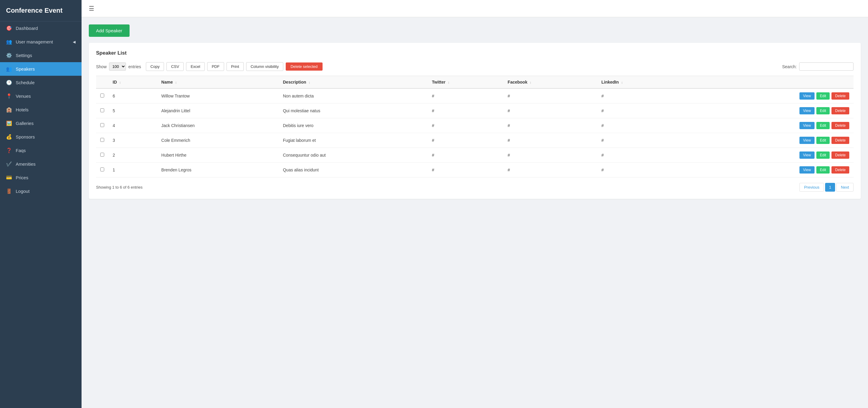  What do you see at coordinates (475, 53) in the screenshot?
I see `card-title: Speaker List` at bounding box center [475, 53].